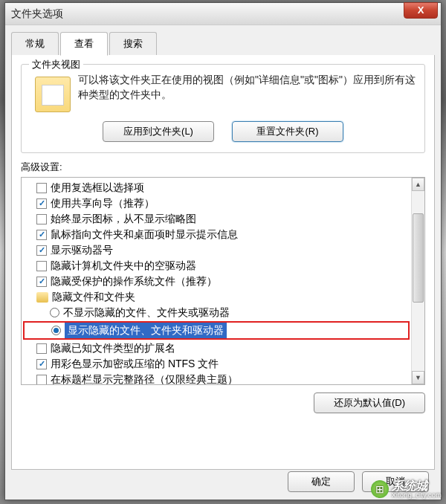 The image size is (446, 504). What do you see at coordinates (380, 489) in the screenshot?
I see `watermark-logo-icon: ⊞` at bounding box center [380, 489].